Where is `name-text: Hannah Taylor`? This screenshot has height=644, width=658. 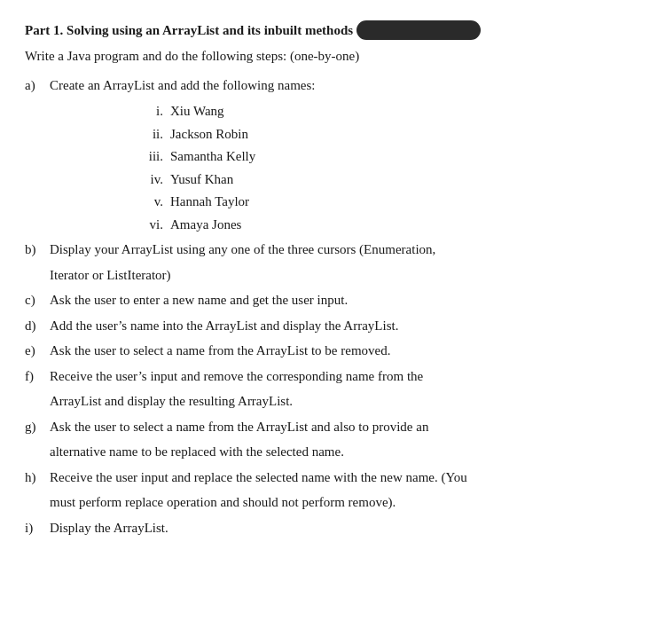 name-text: Hannah Taylor is located at coordinates (209, 202).